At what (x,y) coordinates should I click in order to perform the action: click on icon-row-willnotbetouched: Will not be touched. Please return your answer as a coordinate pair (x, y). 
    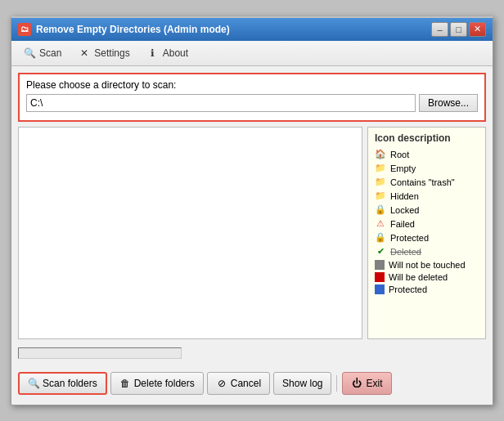
    Looking at the image, I should click on (427, 265).